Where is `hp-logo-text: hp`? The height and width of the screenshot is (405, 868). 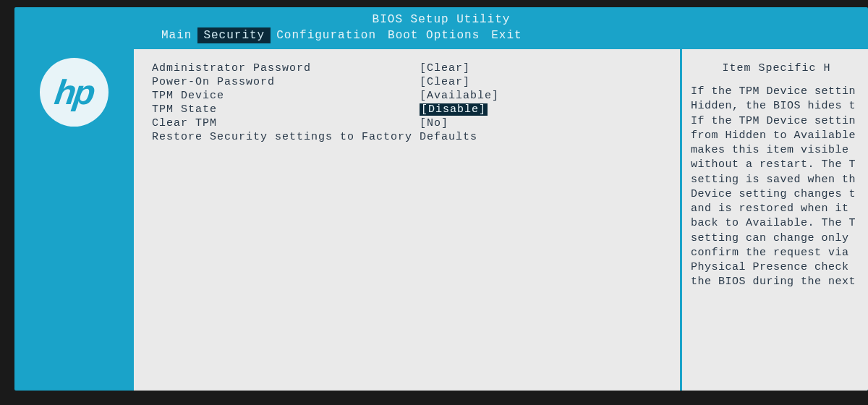
hp-logo-text: hp is located at coordinates (74, 93).